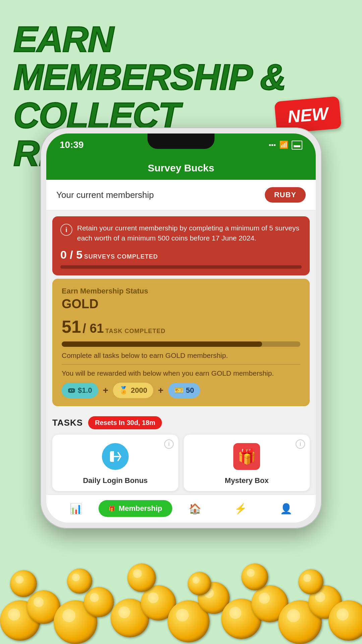 This screenshot has width=362, height=644. I want to click on wifi-icon: 📶, so click(284, 145).